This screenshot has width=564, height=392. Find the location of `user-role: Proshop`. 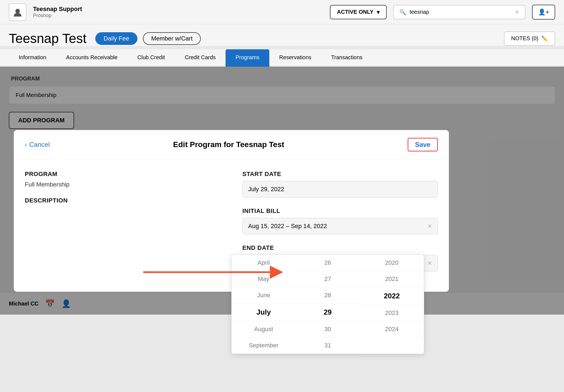

user-role: Proshop is located at coordinates (58, 15).